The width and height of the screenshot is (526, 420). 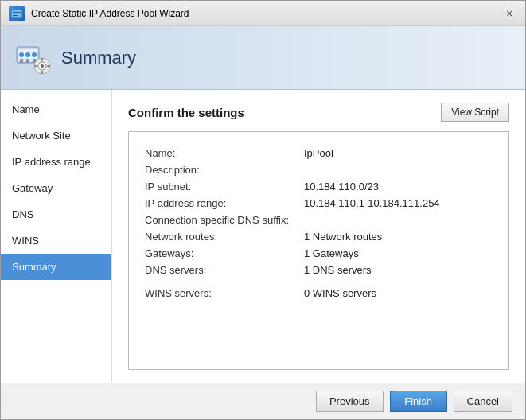 I want to click on setting-value-ip-range: 10.184.110.1-10.184.111.254, so click(x=372, y=204).